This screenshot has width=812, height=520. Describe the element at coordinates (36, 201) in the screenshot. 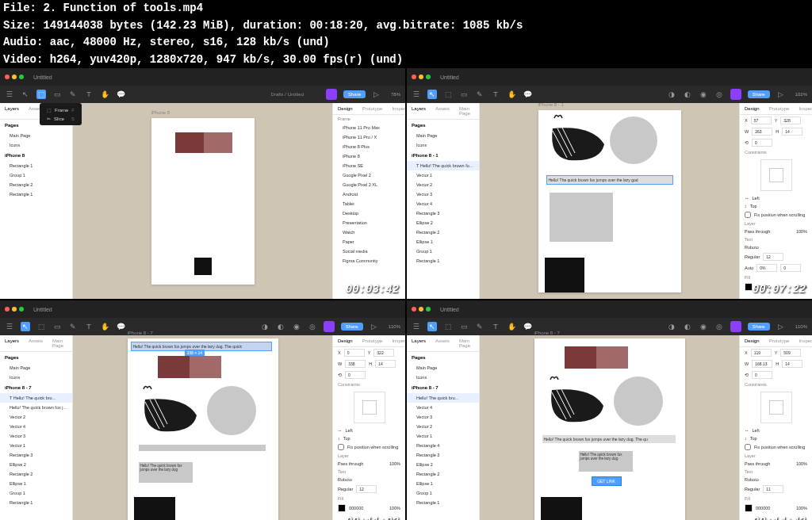

I see `layers-panel: LayersAssetsMain Page Pages Main Page Ic…` at that location.